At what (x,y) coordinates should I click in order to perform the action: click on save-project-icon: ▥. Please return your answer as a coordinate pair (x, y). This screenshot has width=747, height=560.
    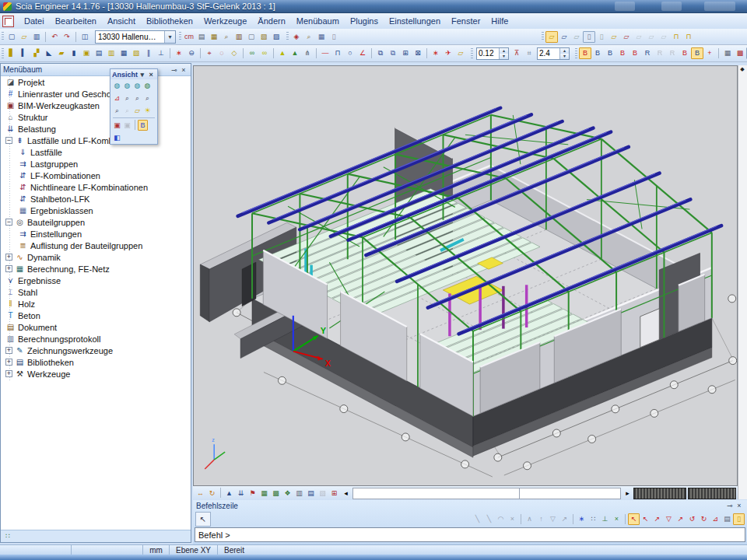
    Looking at the image, I should click on (37, 37).